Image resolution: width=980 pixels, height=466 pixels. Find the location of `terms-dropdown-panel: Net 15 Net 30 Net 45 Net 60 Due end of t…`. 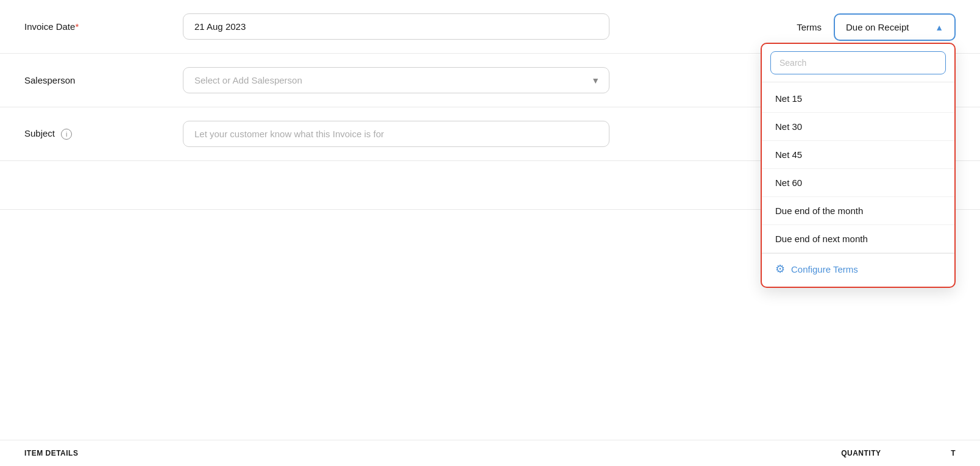

terms-dropdown-panel: Net 15 Net 30 Net 45 Net 60 Due end of t… is located at coordinates (858, 165).